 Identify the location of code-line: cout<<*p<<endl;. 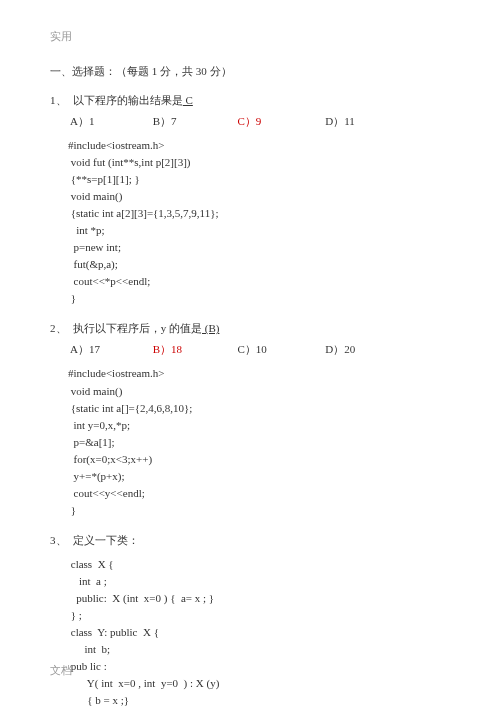
(259, 282).